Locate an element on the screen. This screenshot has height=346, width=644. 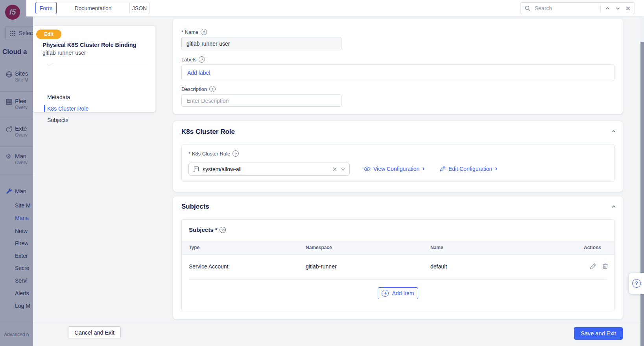
chevron-up-icon is located at coordinates (607, 8).